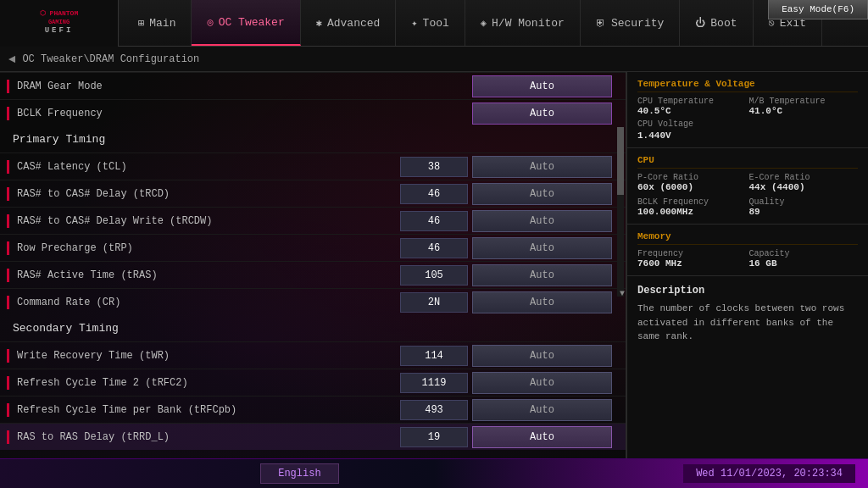 This screenshot has height=488, width=868. I want to click on cpu-section: CPU P-Core Ratio 60x (6000) E-Core Ratio…, so click(748, 186).